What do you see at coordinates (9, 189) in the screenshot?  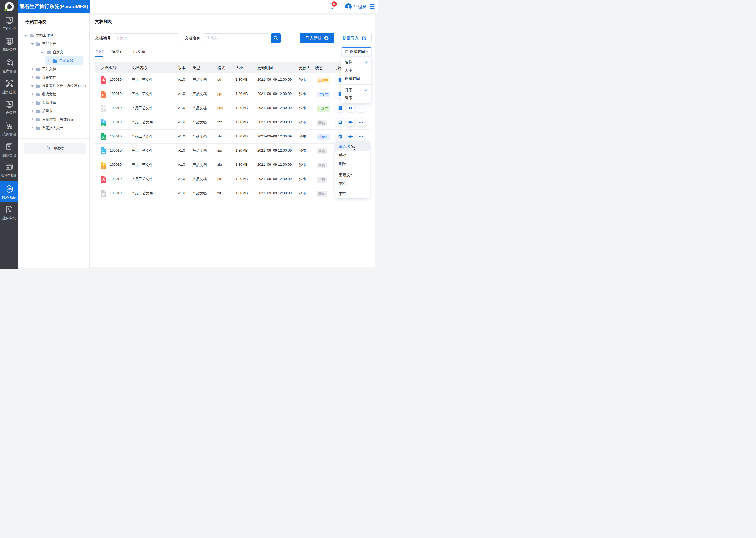 I see `svg-text: PDM` at bounding box center [9, 189].